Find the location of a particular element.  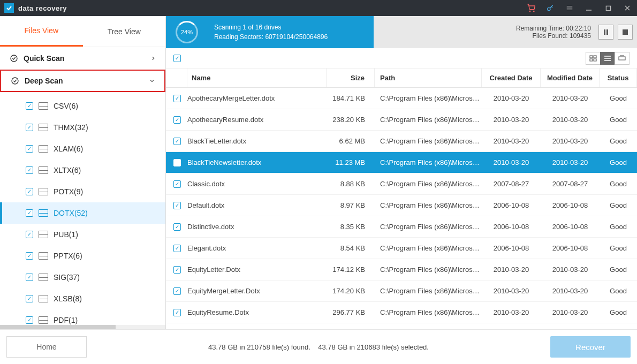

recover-button: Recover is located at coordinates (590, 347).